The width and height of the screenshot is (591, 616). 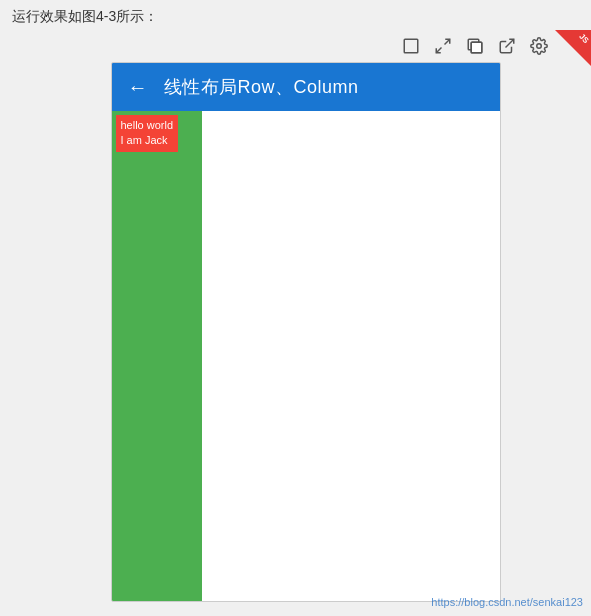 I want to click on toolbar-icons, so click(x=475, y=46).